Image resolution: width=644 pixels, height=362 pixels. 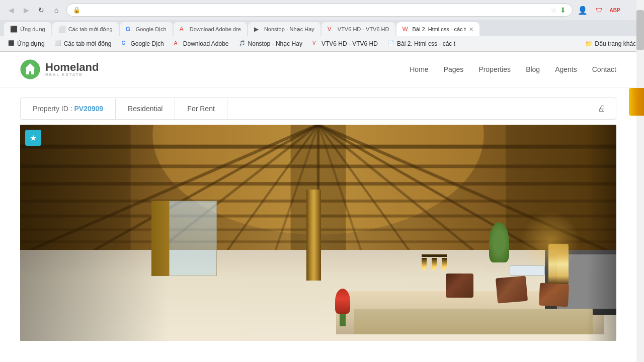 What do you see at coordinates (33, 138) in the screenshot?
I see `star-icon: ★` at bounding box center [33, 138].